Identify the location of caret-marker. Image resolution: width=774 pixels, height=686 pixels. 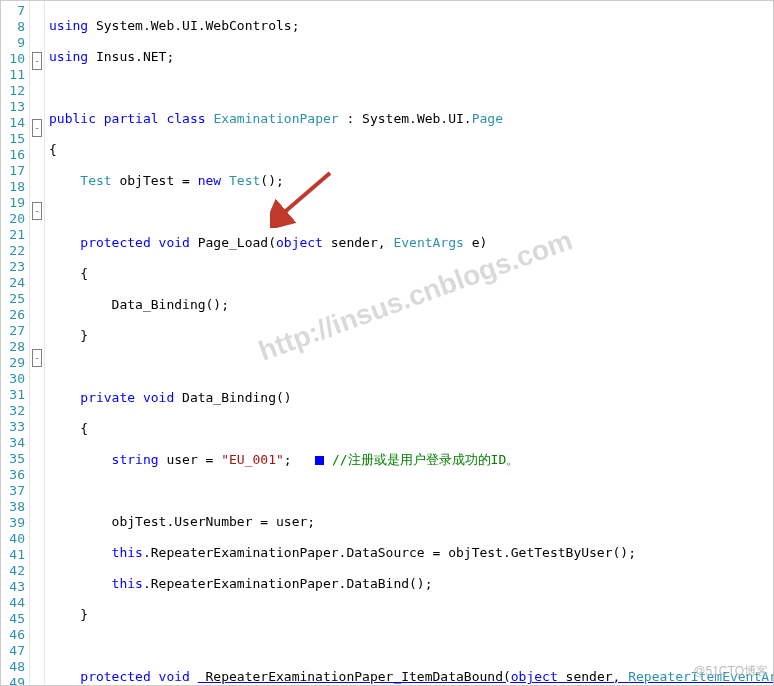
(320, 460).